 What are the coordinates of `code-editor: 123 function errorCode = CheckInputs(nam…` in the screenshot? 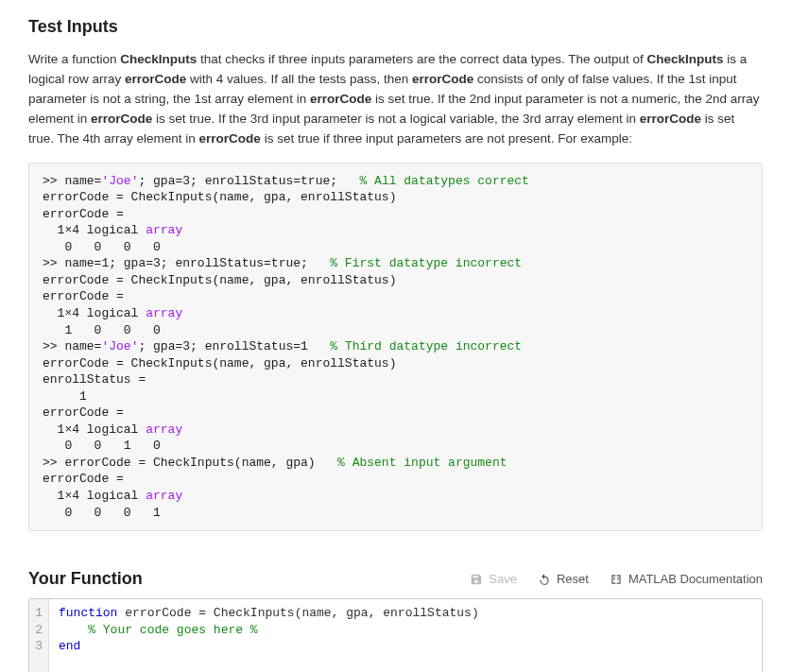 It's located at (395, 635).